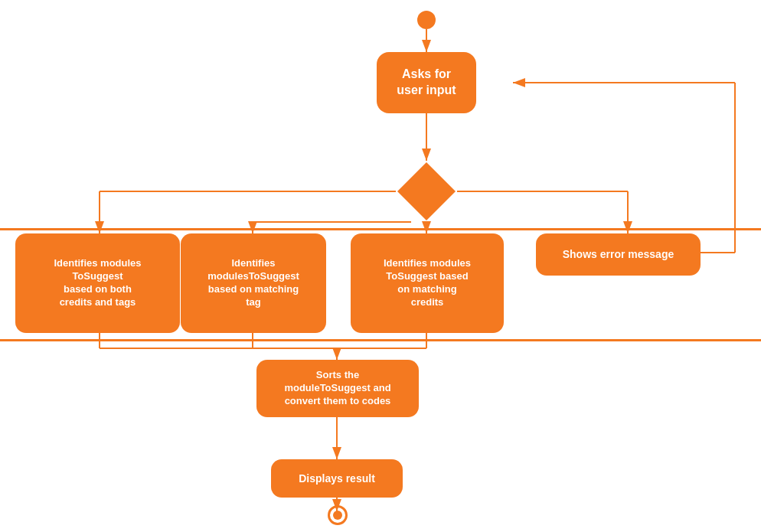  Describe the element at coordinates (337, 389) in the screenshot. I see `sorts-label: Sorts the moduleToSuggest and convert th…` at that location.